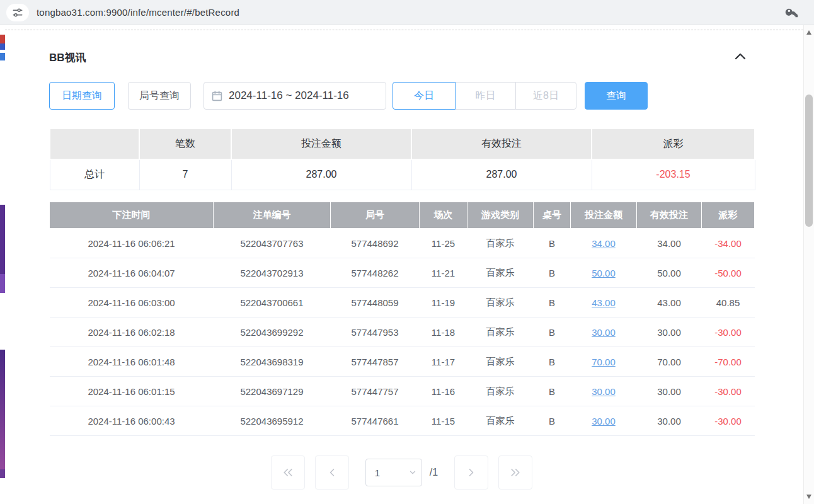  I want to click on cell-bet-time: 2024-11-16 06:03:00, so click(132, 302).